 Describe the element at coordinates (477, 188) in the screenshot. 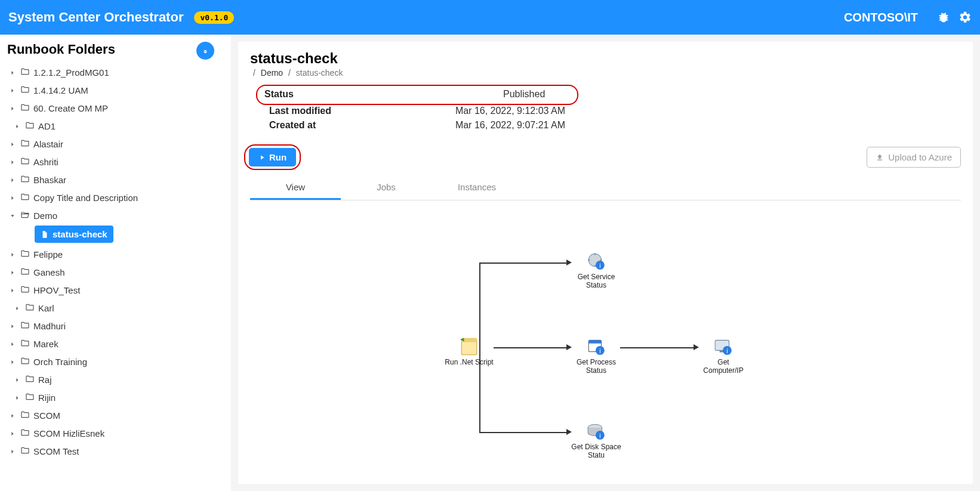

I see `tab-instances: Instances` at that location.